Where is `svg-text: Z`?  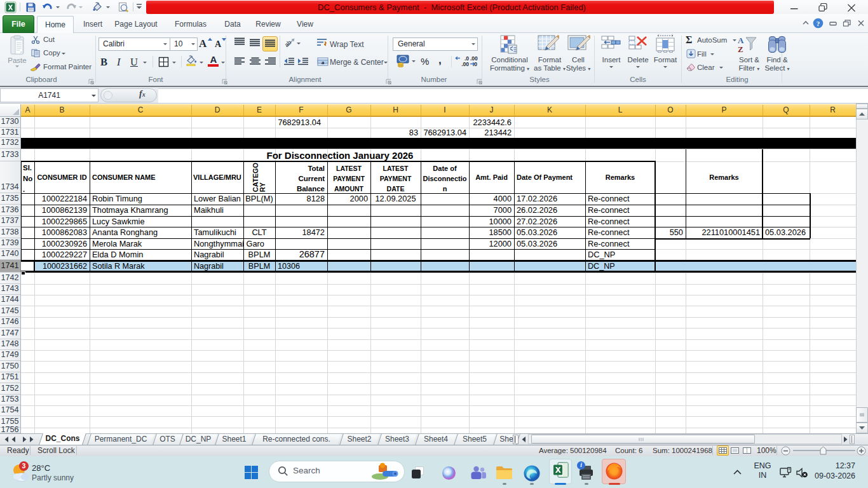
svg-text: Z is located at coordinates (741, 50).